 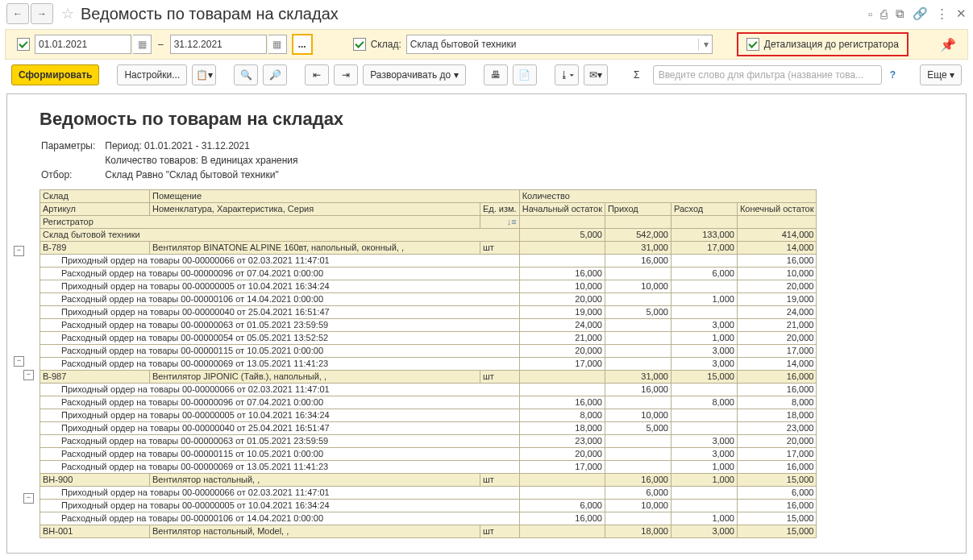 I want to click on report-title: Ведомость по товарам на складах, so click(x=487, y=119).